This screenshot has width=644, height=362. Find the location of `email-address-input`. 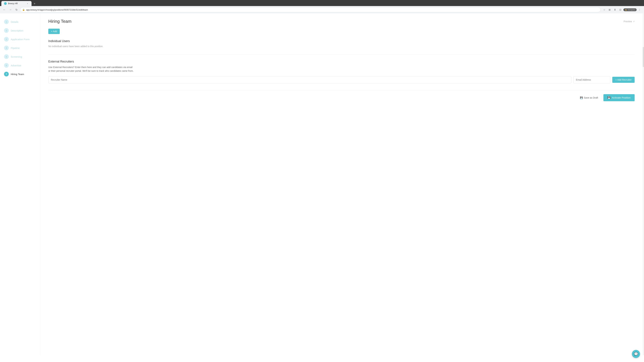

email-address-input is located at coordinates (592, 80).